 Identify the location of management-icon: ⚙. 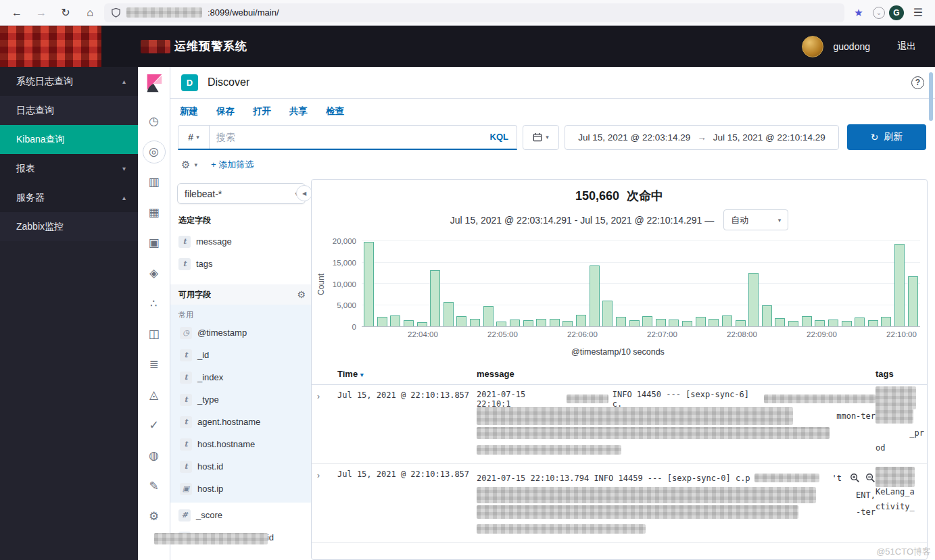
(154, 516).